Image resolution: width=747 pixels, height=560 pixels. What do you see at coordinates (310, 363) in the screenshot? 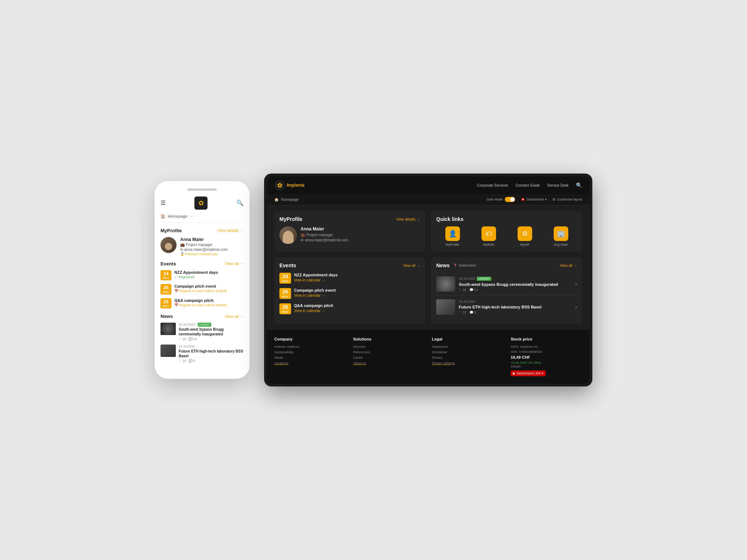
I see `footer-locations: Locations` at bounding box center [310, 363].